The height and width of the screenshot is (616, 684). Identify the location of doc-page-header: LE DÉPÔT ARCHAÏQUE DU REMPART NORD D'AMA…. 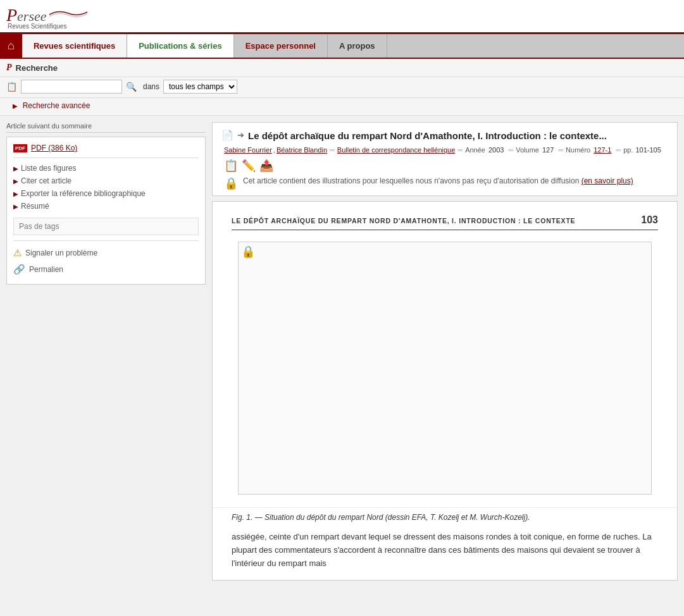
(445, 223).